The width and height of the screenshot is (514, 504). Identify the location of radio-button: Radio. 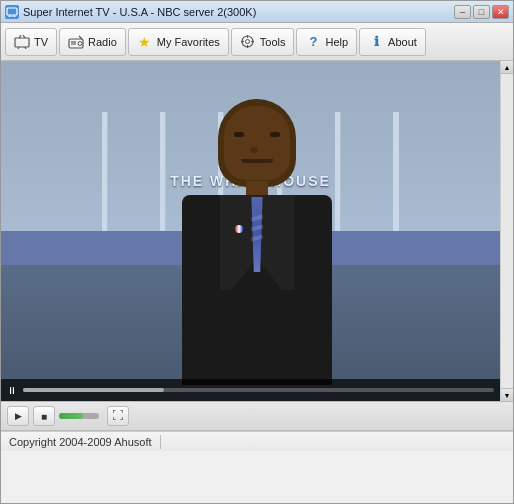
(92, 42).